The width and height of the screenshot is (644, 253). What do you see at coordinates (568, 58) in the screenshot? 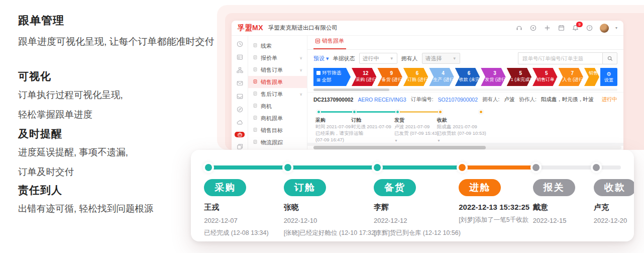
I see `search-box` at bounding box center [568, 58].